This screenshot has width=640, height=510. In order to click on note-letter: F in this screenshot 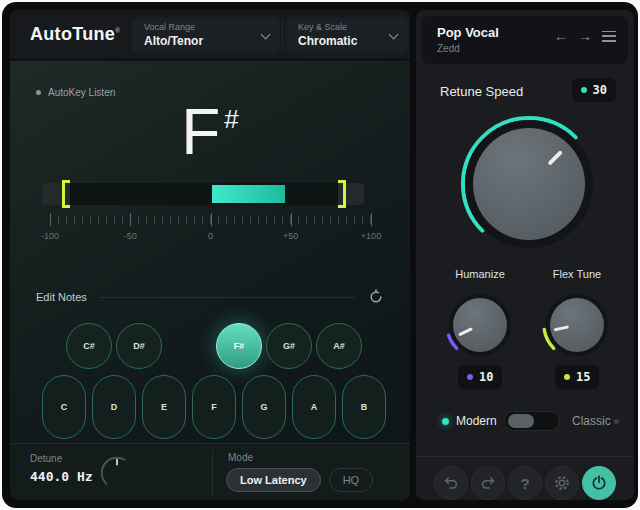, I will do `click(202, 132)`.